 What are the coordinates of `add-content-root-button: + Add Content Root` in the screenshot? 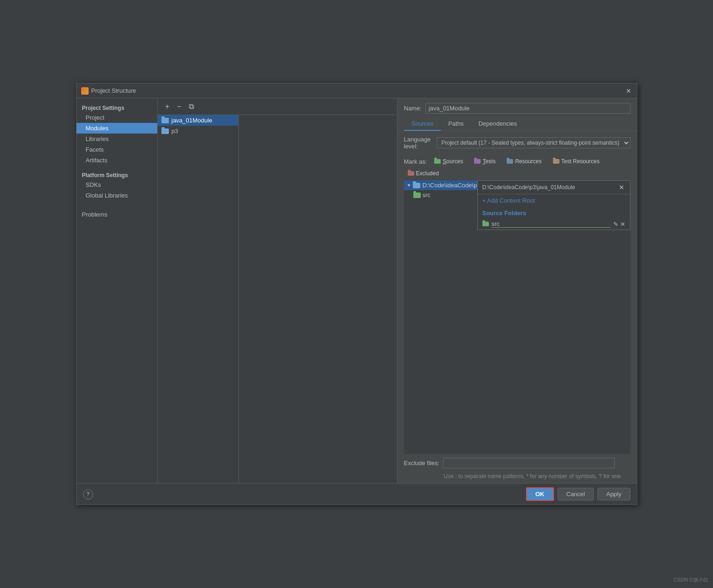 It's located at (554, 200).